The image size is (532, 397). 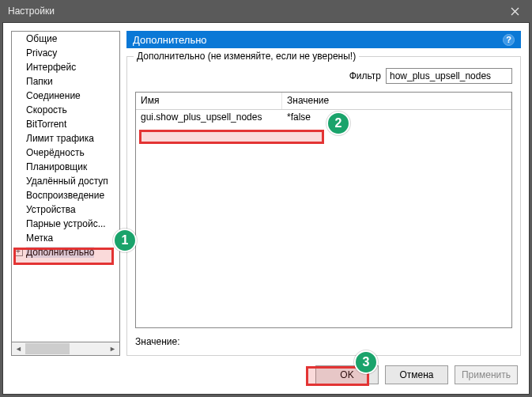 I want to click on sidebar-item-7: Лимит трафика, so click(x=66, y=138).